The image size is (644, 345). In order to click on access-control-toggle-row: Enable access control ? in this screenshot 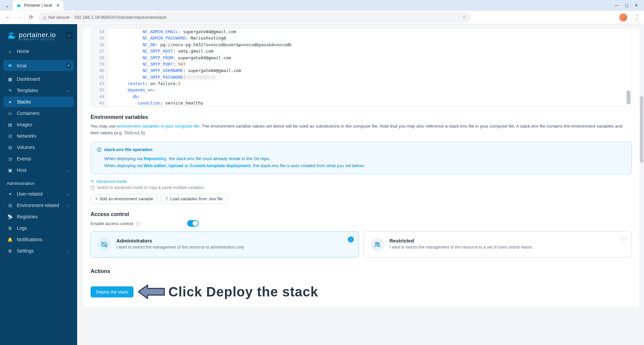, I will do `click(361, 223)`.